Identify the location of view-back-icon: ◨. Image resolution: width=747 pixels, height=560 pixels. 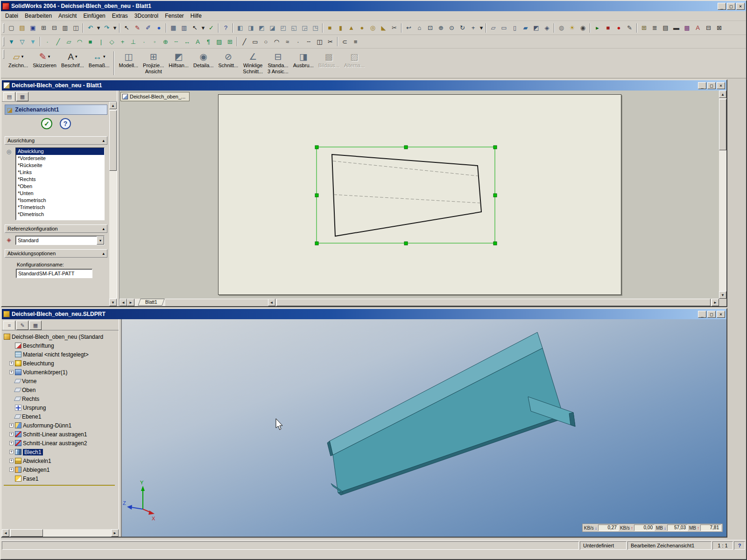
(251, 28).